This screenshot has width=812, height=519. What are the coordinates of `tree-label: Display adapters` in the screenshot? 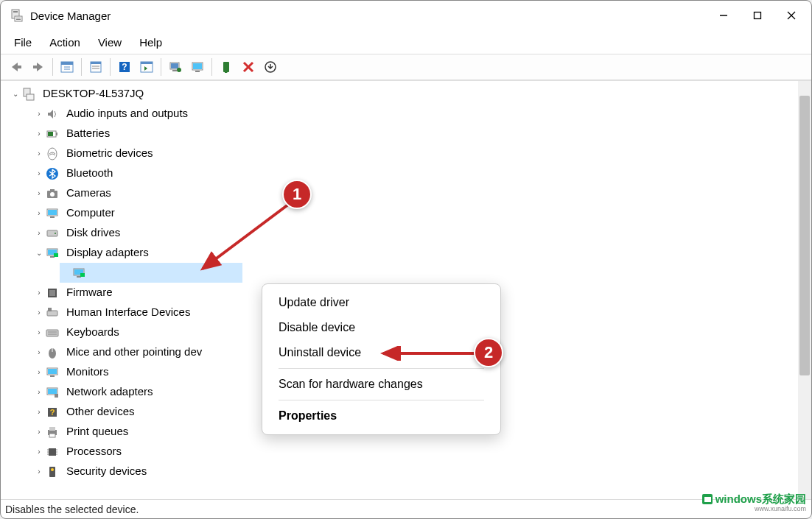 It's located at (108, 253).